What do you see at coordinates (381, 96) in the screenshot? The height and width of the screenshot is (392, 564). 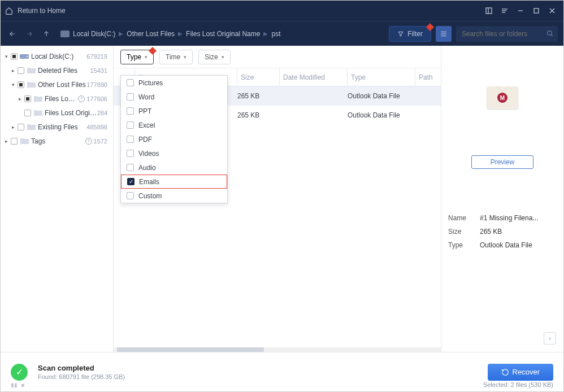 I see `cell-type: Outlook Data File` at bounding box center [381, 96].